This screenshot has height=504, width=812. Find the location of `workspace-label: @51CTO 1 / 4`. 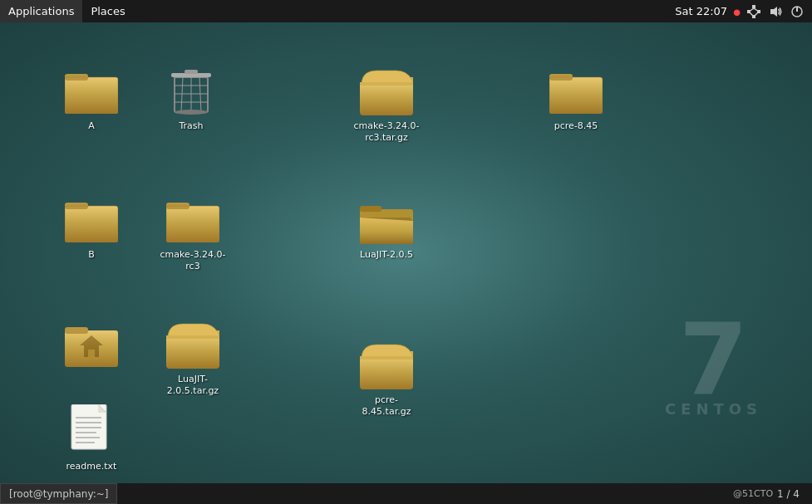

workspace-label: @51CTO 1 / 4 is located at coordinates (766, 494).